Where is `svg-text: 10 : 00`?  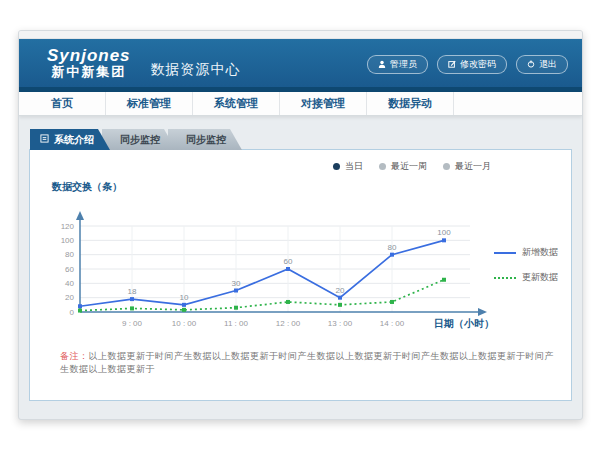 svg-text: 10 : 00 is located at coordinates (184, 324).